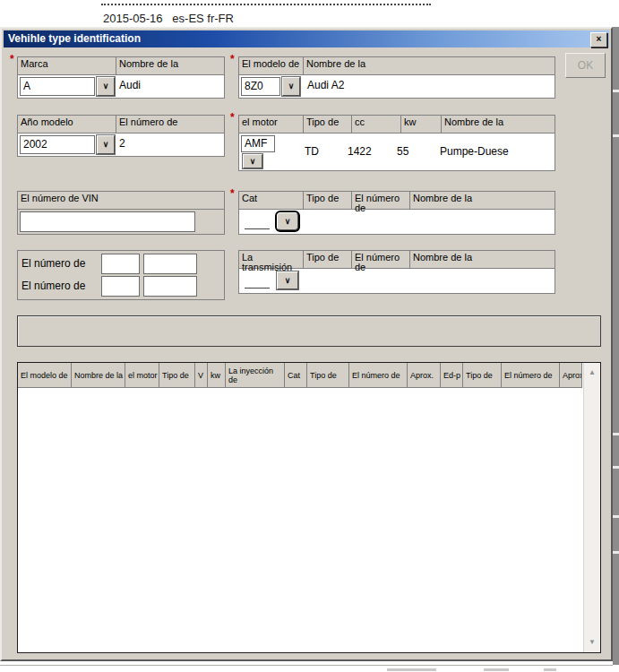  Describe the element at coordinates (306, 39) in the screenshot. I see `dialog-titlebar: Vehihle type identification ×` at that location.